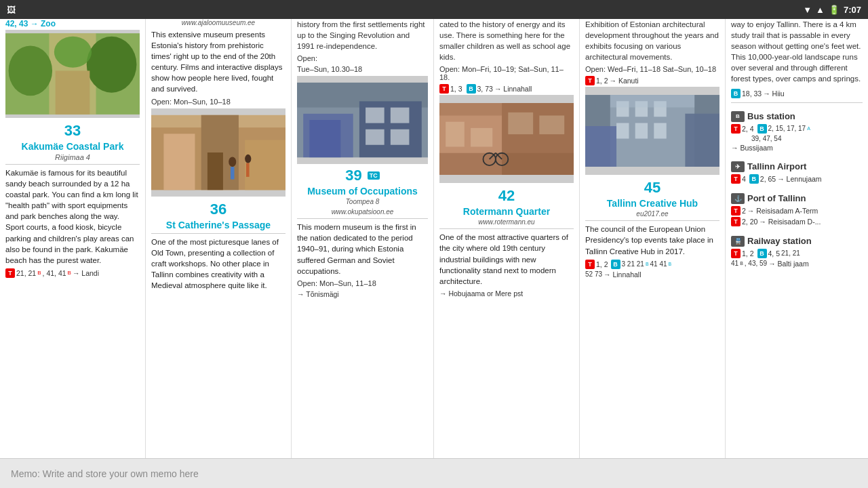 Image resolution: width=868 pixels, height=488 pixels. What do you see at coordinates (762, 129) in the screenshot?
I see `bus-icon-bs: B` at bounding box center [762, 129].